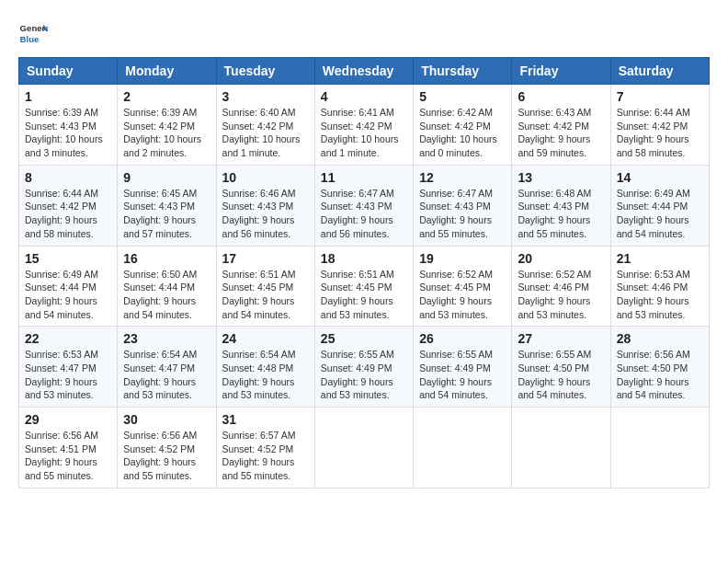  I want to click on day-info: Sunrise: 6:46 AM Sunset: 4:43 PM Dayligh…, so click(266, 213).